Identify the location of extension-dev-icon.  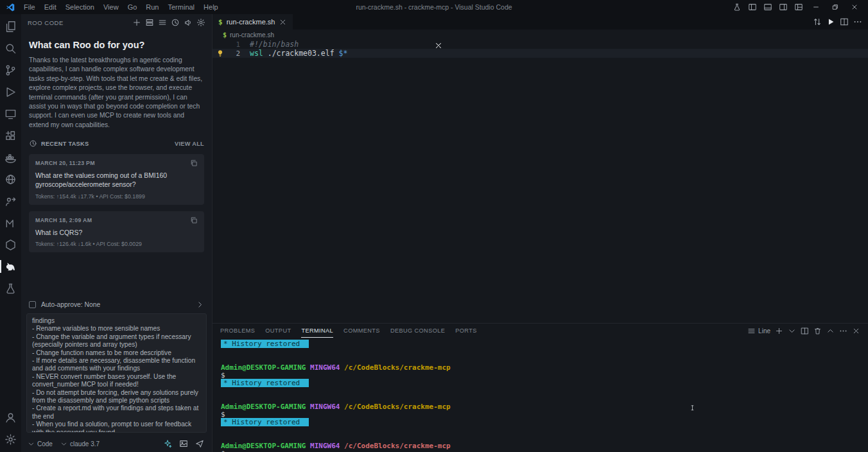
(737, 7).